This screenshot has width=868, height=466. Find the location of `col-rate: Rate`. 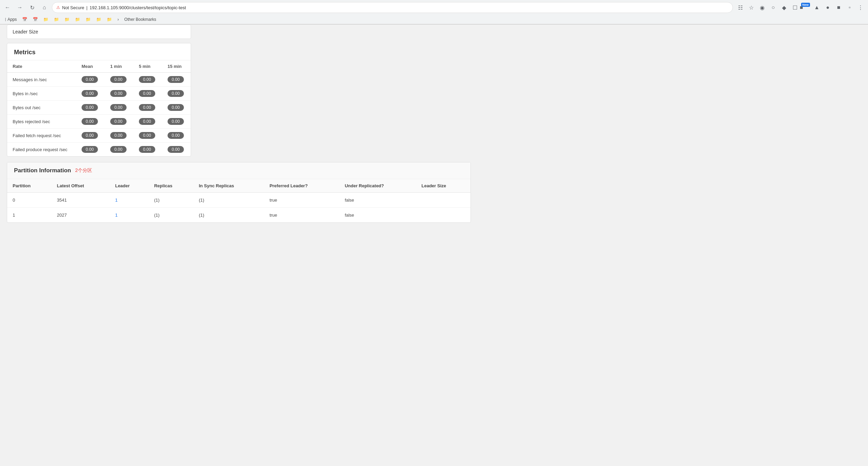

col-rate: Rate is located at coordinates (42, 67).